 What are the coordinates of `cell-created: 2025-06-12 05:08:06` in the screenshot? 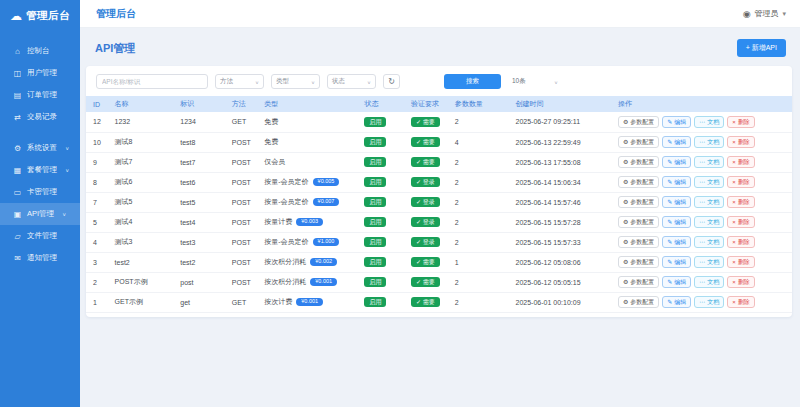 It's located at (561, 262).